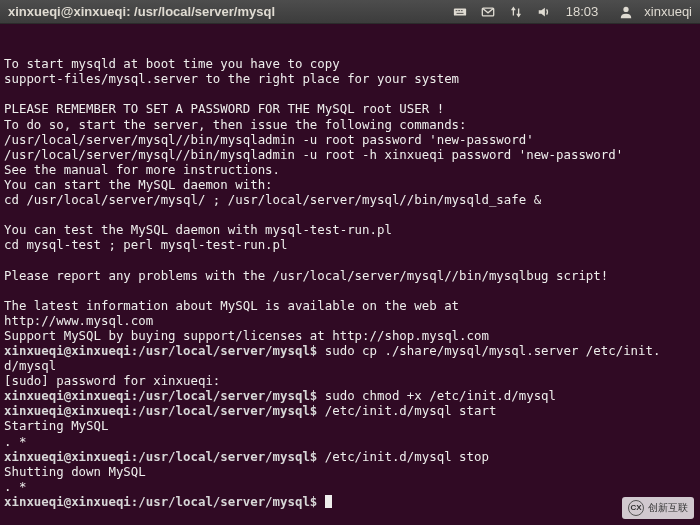  I want to click on username-label: xinxueqi, so click(668, 12).